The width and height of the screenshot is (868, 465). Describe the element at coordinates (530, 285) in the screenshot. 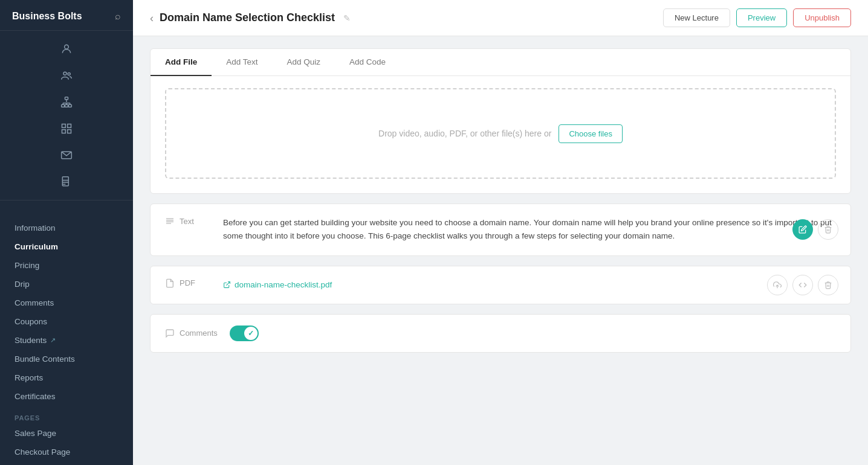

I see `pdf-file-link: domain-name-checklist.pdf` at that location.